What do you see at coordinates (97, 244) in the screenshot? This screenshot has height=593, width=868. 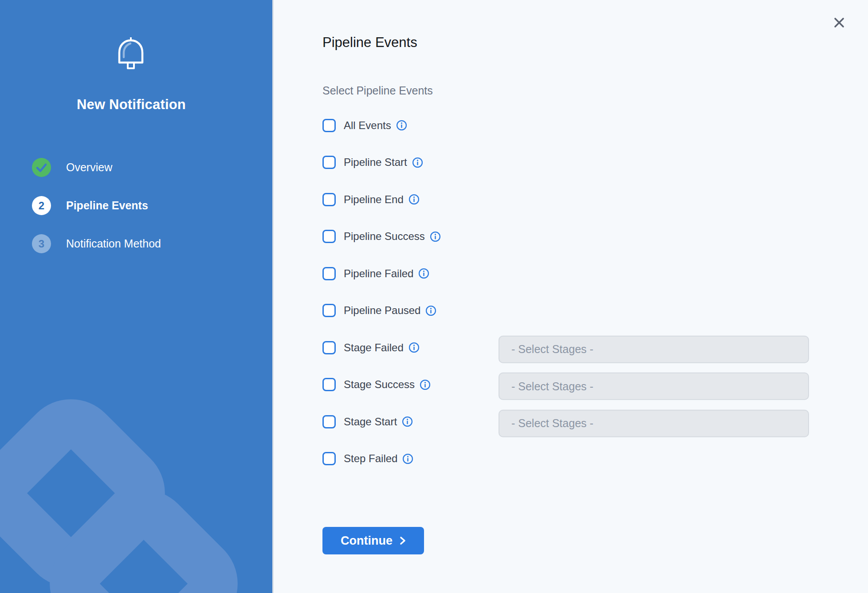 I see `step-item-notification-method: 3 Notification Method` at bounding box center [97, 244].